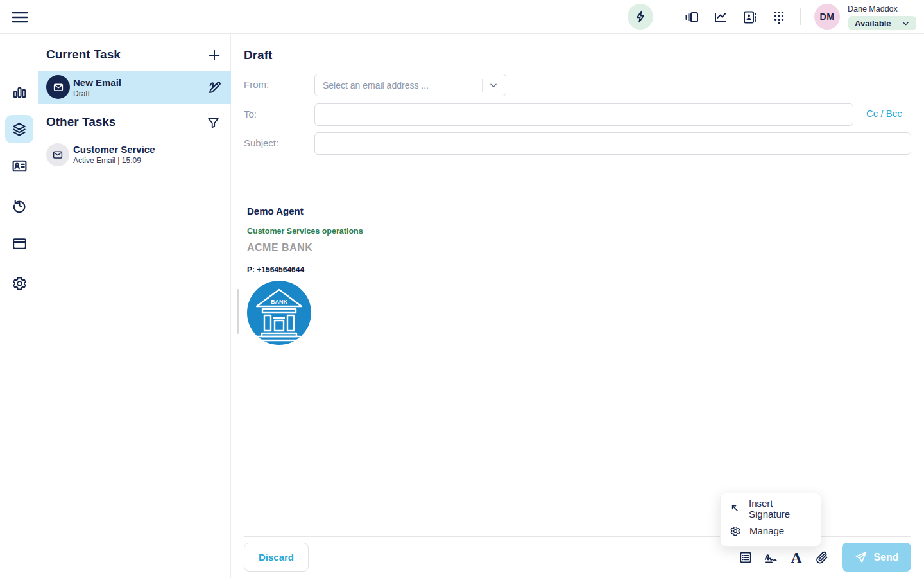 The image size is (924, 578). Describe the element at coordinates (20, 17) in the screenshot. I see `hamburger-icon` at that location.